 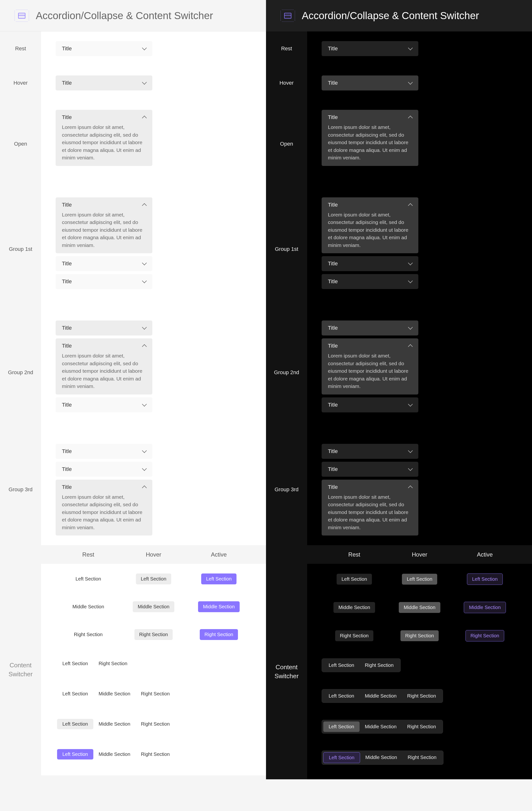 What do you see at coordinates (287, 249) in the screenshot?
I see `state-label-group1: Group 1st` at bounding box center [287, 249].